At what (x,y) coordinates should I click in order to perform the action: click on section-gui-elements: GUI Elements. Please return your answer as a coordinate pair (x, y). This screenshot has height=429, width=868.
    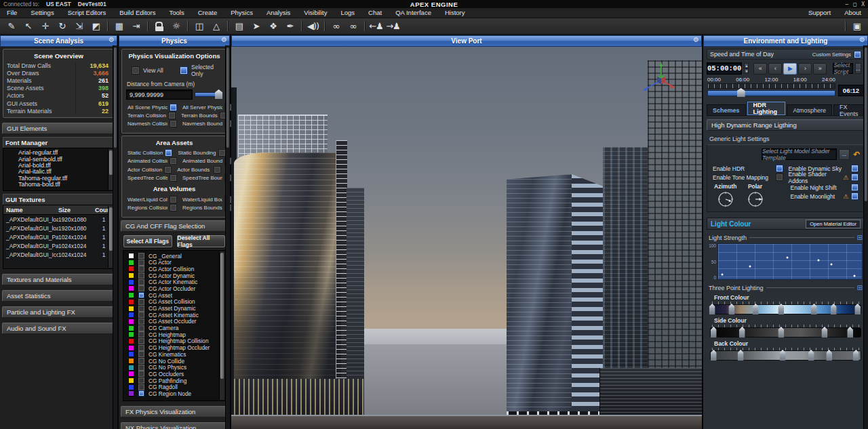
    Looking at the image, I should click on (58, 129).